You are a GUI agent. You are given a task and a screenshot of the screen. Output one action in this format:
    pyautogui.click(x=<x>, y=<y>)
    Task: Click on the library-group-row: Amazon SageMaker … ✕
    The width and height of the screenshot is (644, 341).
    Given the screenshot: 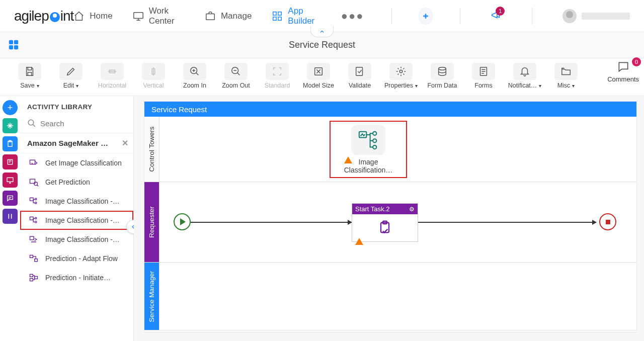 What is the action you would take?
    pyautogui.click(x=76, y=143)
    